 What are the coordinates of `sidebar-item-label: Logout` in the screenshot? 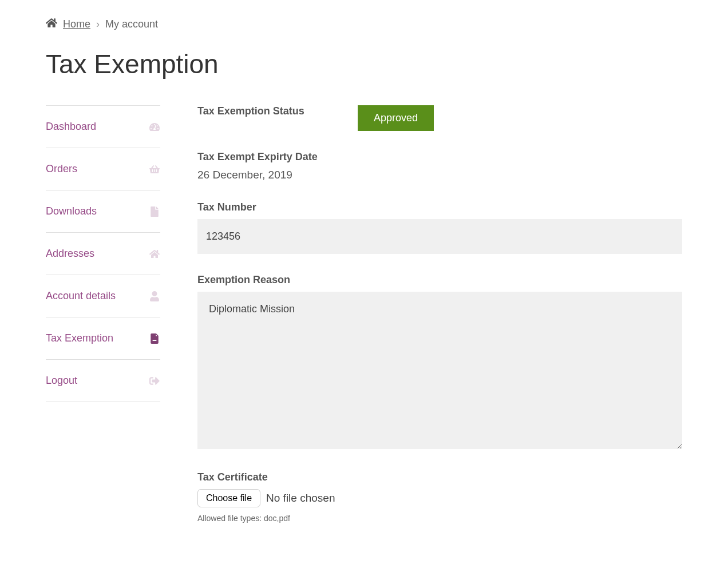 It's located at (62, 381).